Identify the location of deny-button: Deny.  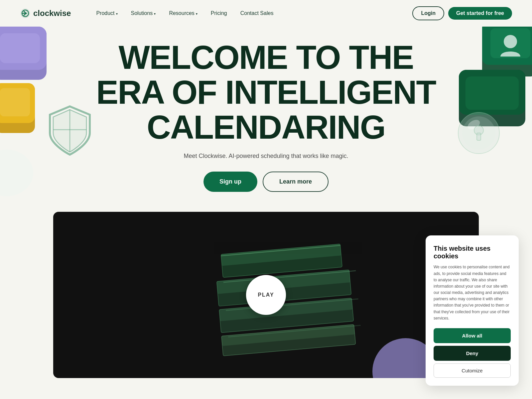
(472, 353).